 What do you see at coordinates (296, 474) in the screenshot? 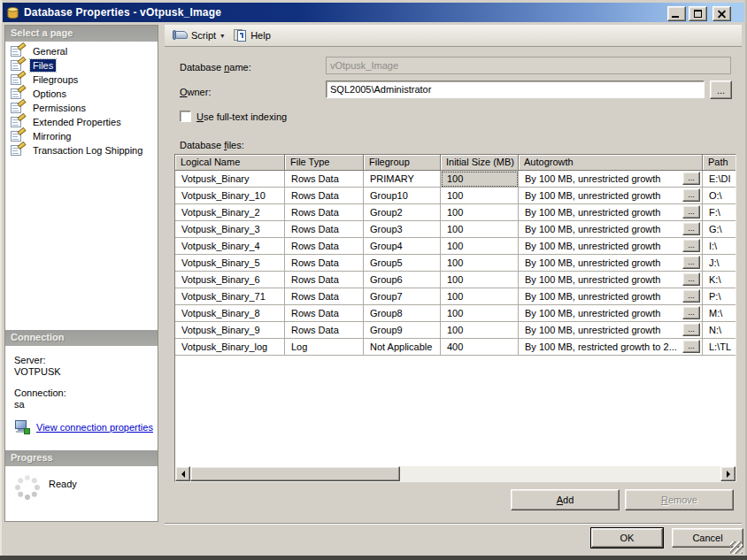
I see `scrollbar-thumb` at bounding box center [296, 474].